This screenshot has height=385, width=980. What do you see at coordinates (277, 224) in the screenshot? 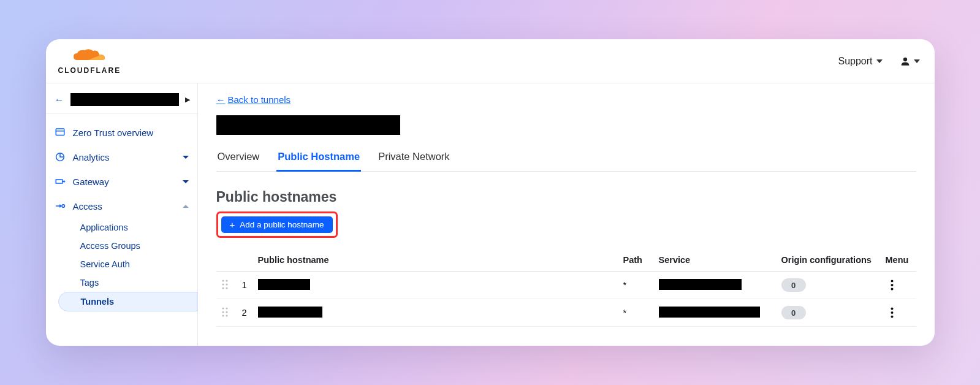
I see `add-public-hostname-button: + Add a public hostname` at bounding box center [277, 224].